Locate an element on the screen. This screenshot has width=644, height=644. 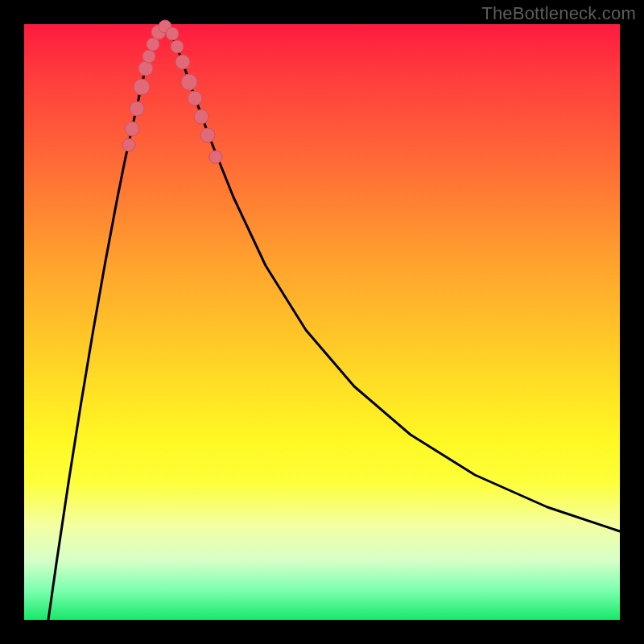
data-markers is located at coordinates (172, 92).